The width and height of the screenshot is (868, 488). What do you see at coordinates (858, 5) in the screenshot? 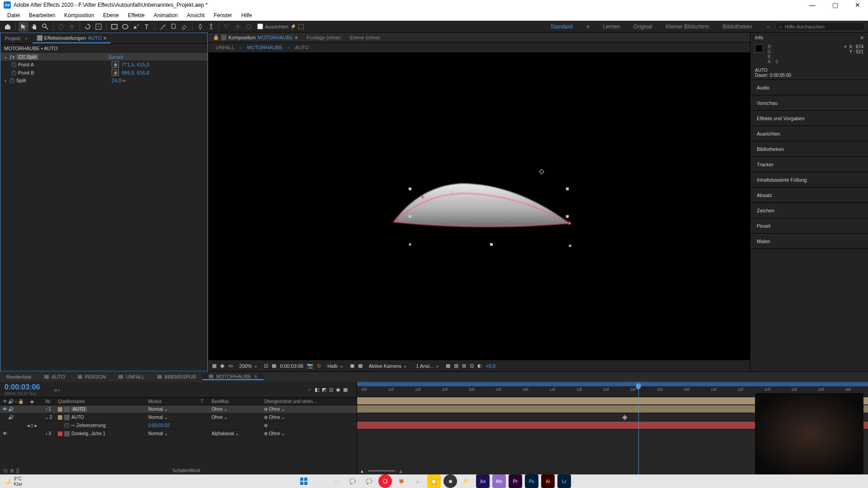
I see `close-button: ✕` at bounding box center [858, 5].